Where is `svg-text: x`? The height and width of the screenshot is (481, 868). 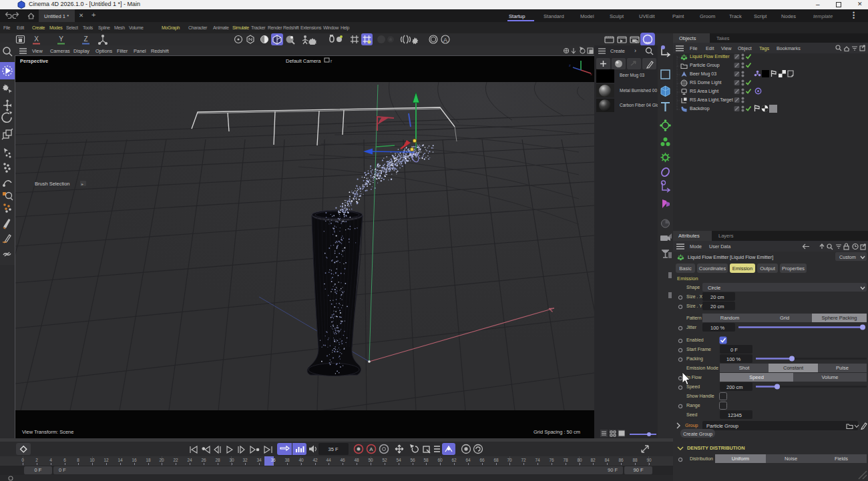
svg-text: x is located at coordinates (592, 74).